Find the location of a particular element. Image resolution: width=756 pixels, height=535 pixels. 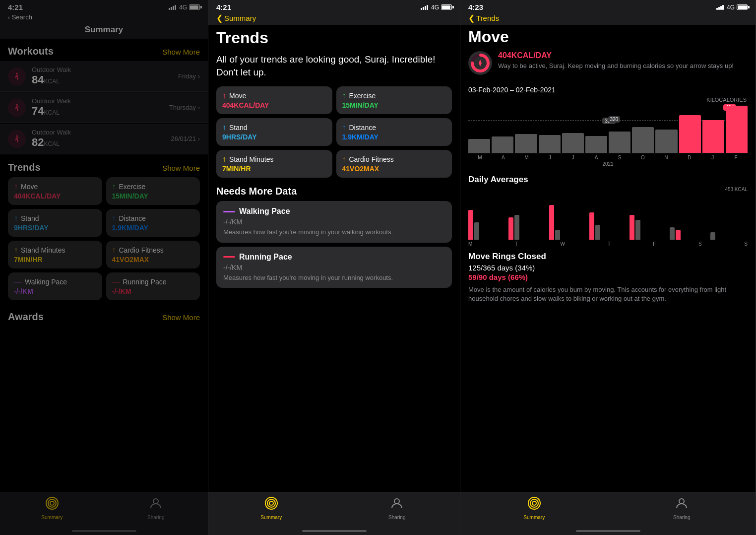

search-chevron-icon: ‹ is located at coordinates (9, 17).